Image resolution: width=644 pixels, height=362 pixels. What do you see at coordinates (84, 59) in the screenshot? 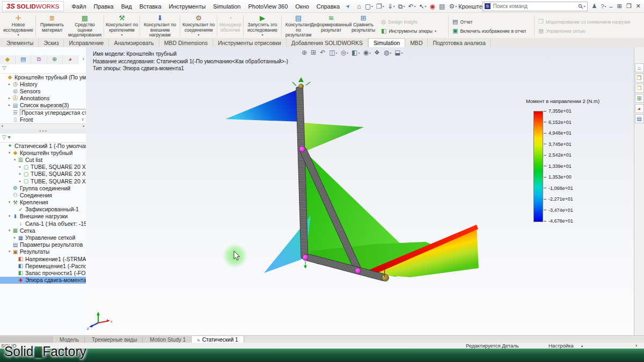
I see `panel-expand-icon: ›` at bounding box center [84, 59].